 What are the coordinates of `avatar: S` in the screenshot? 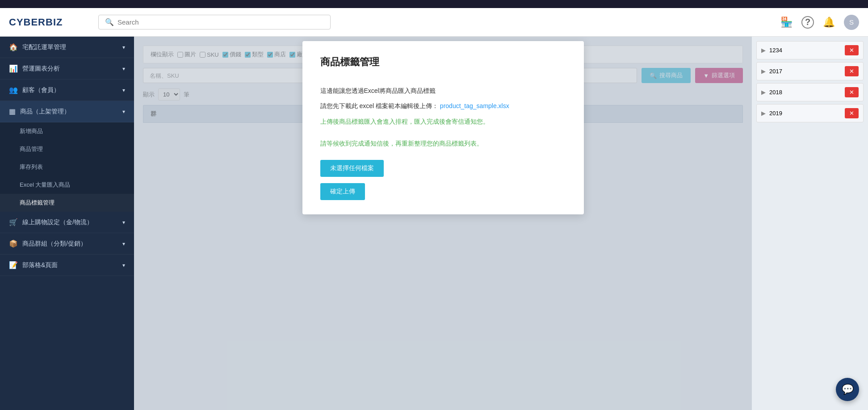 It's located at (851, 22).